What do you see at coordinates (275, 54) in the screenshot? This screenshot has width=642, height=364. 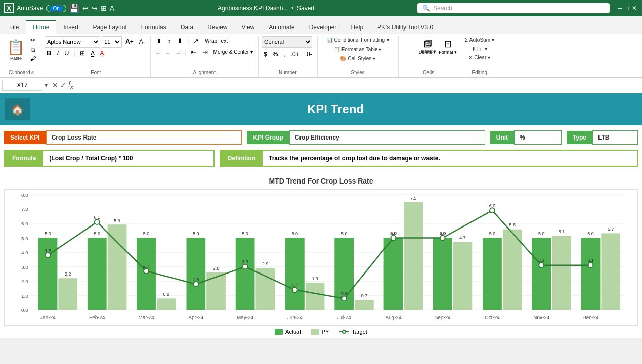 I see `percent-button: %` at bounding box center [275, 54].